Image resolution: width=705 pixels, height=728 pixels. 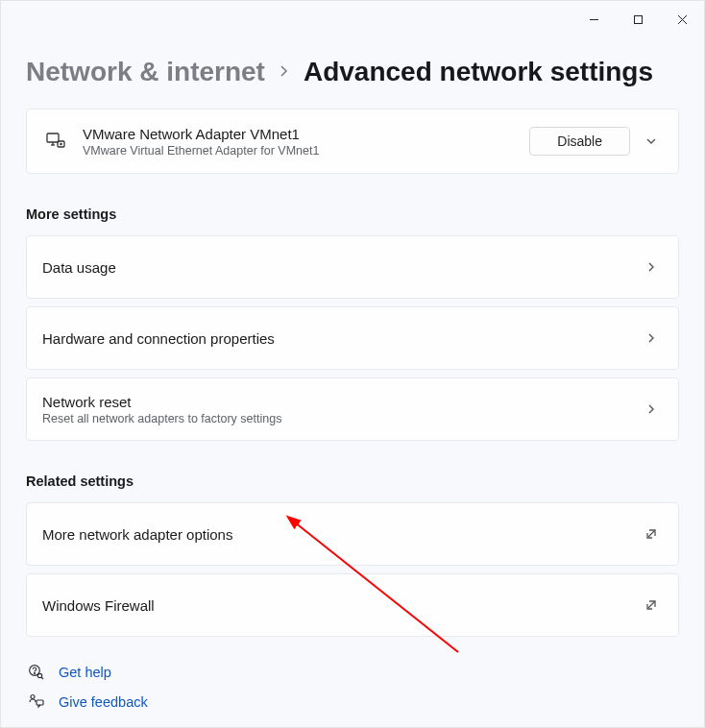 What do you see at coordinates (478, 72) in the screenshot?
I see `page-title: Advanced network settings` at bounding box center [478, 72].